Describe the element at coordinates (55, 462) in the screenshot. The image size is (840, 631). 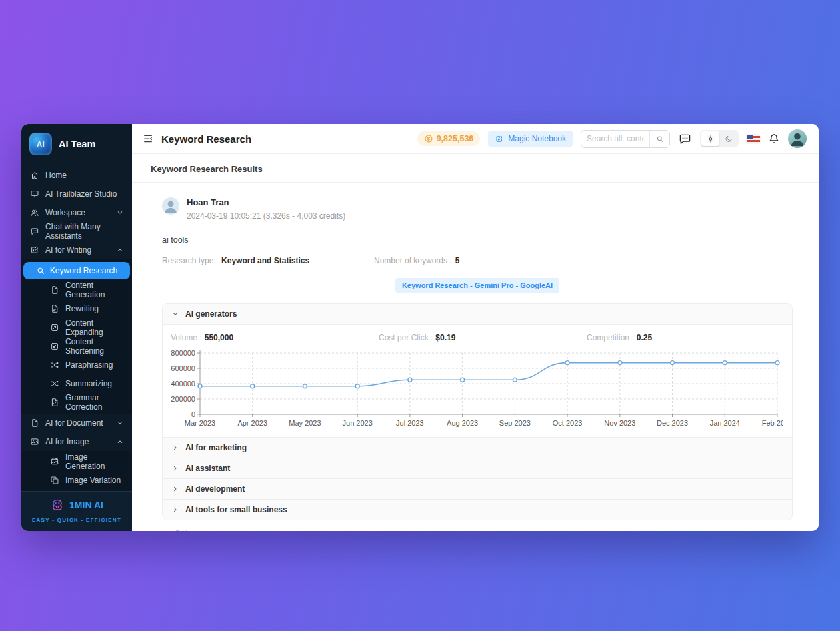
I see `image-plus-icon` at that location.